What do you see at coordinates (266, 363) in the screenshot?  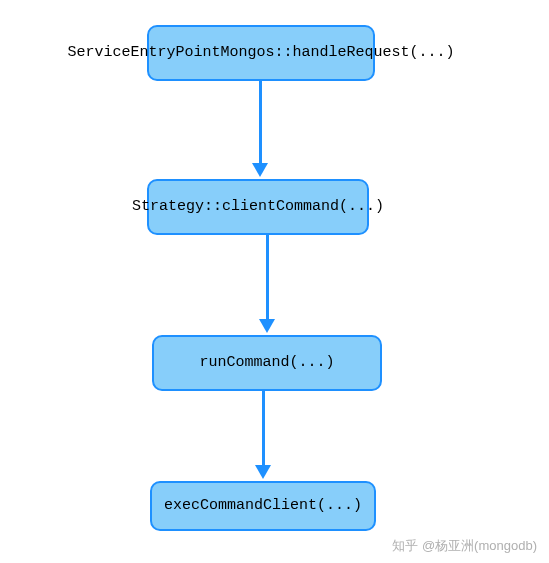 I see `flow-node-3-label: runCommand(...)` at bounding box center [266, 363].